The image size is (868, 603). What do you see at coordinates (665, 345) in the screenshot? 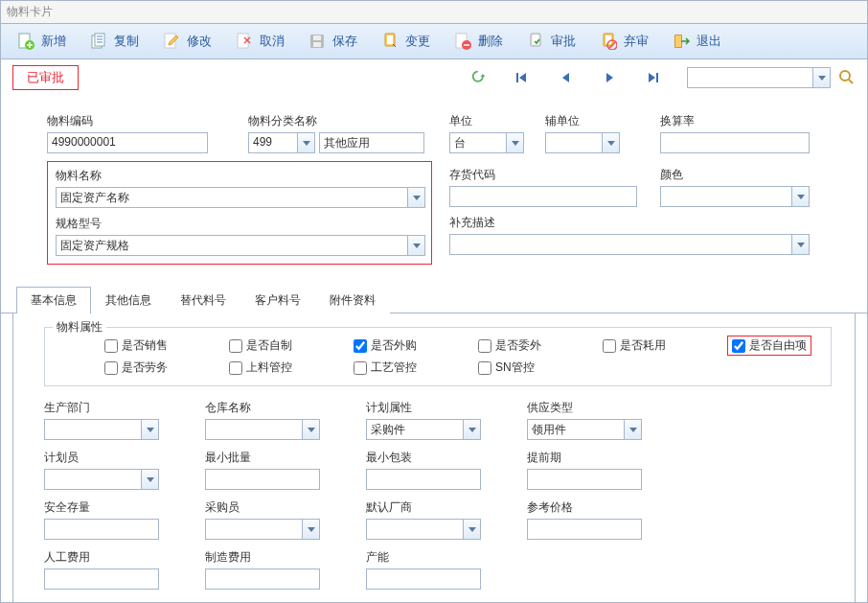
I see `check-consume: 是否耗用` at bounding box center [665, 345].